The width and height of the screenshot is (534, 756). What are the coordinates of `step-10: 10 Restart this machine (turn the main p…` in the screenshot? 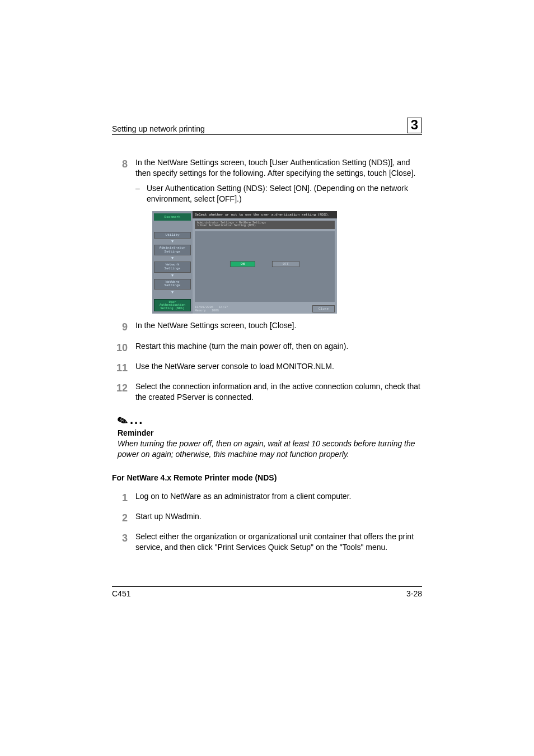 It's located at (267, 348).